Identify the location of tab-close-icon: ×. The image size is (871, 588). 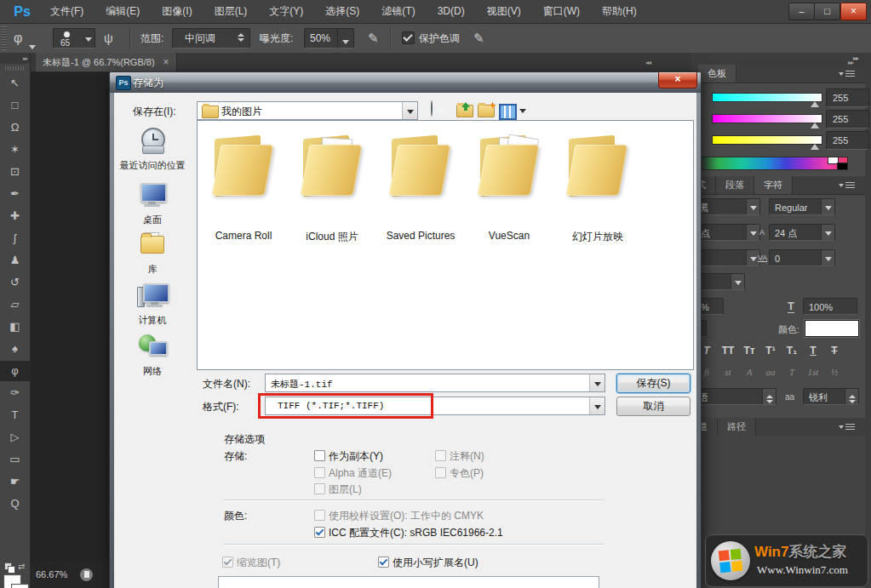
(167, 62).